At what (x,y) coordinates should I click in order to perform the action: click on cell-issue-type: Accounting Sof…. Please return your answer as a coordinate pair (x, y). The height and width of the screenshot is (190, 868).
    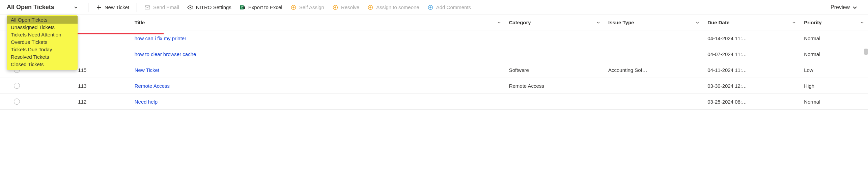
    Looking at the image, I should click on (654, 70).